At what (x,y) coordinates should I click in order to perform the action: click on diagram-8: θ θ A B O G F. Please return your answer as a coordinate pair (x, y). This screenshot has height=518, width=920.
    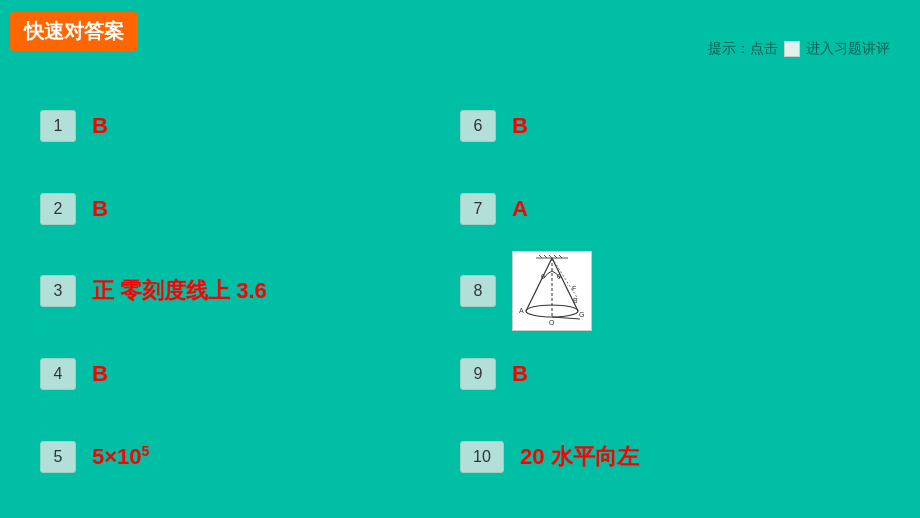
    Looking at the image, I should click on (552, 291).